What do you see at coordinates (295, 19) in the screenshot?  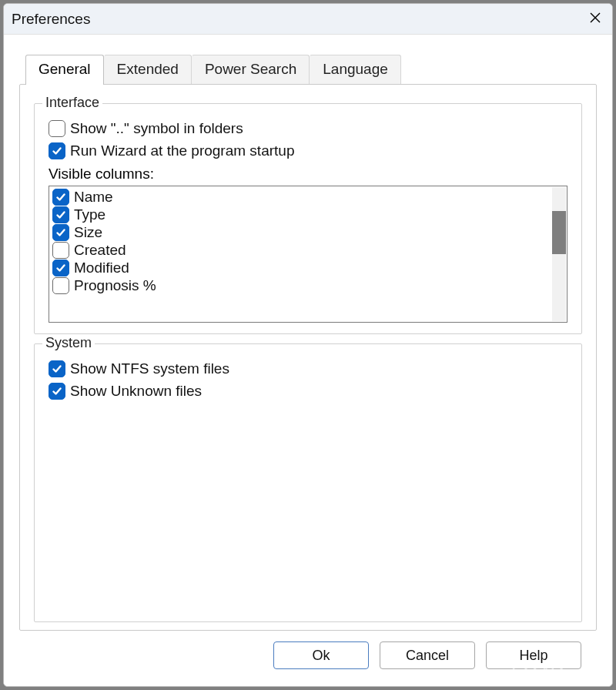 I see `window-title: Preferences` at bounding box center [295, 19].